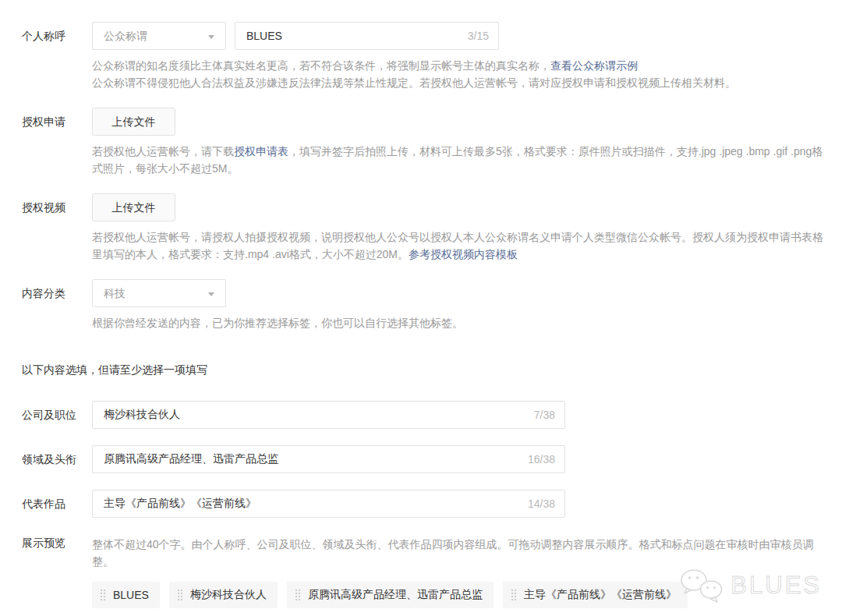 Image resolution: width=842 pixels, height=616 pixels. I want to click on works-input-wrap: 14/38, so click(329, 504).